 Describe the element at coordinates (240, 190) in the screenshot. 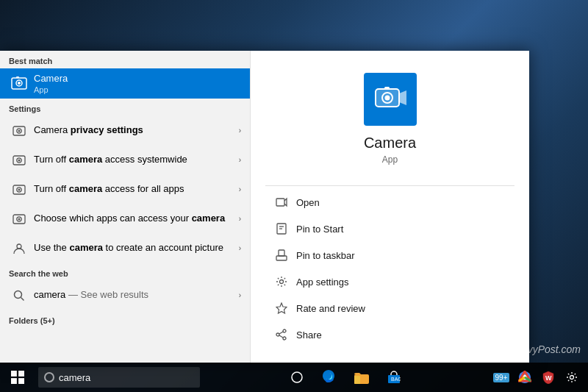

I see `all-apps-arrow-icon: ›` at that location.